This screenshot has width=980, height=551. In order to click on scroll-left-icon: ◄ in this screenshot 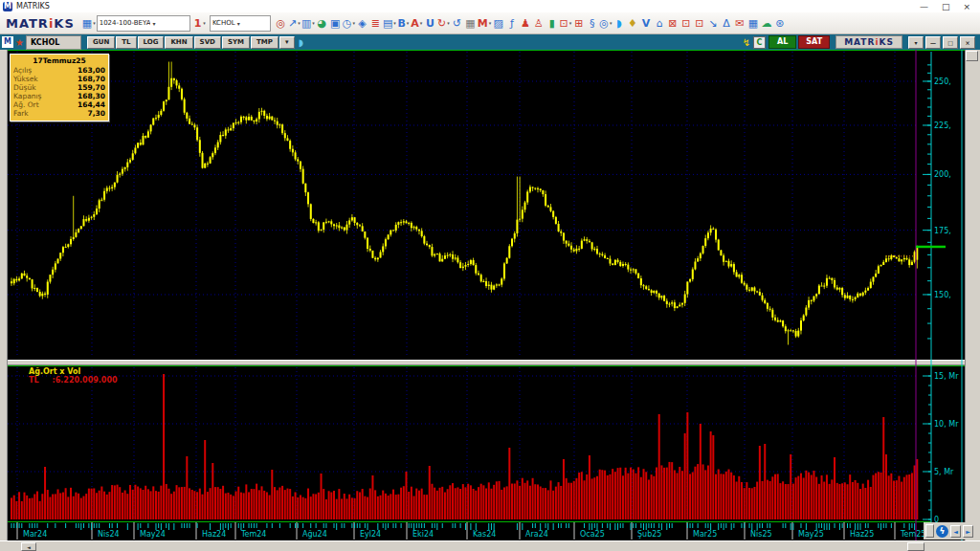, I will do `click(955, 532)`.